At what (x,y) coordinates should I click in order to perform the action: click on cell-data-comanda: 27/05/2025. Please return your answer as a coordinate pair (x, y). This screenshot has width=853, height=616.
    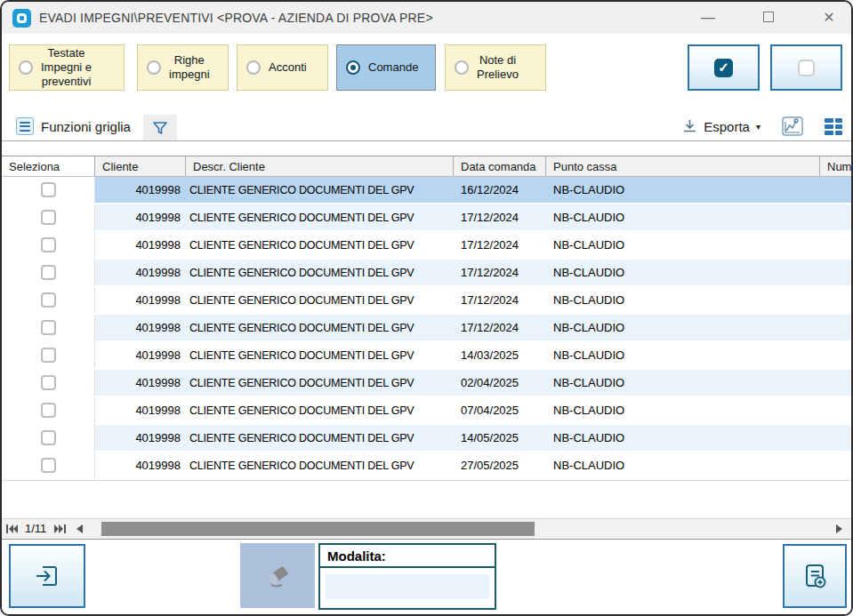
    Looking at the image, I should click on (500, 466).